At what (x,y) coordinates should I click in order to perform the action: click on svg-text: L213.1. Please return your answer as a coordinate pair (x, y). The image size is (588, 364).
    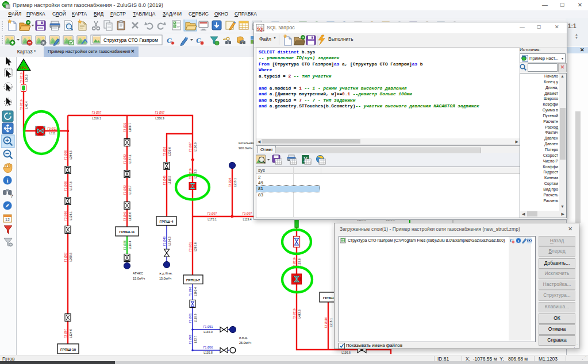
    Looking at the image, I should click on (235, 183).